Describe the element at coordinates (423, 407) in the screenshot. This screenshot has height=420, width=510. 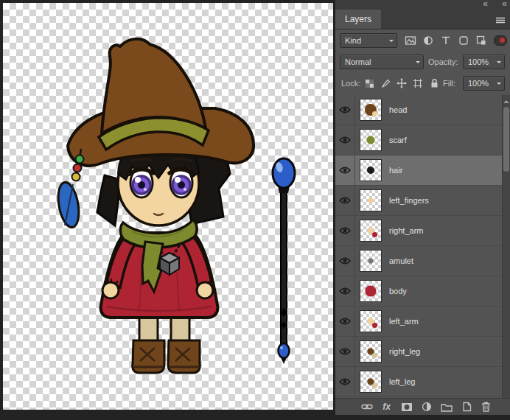
I see `layers-bottom-bar: fx` at that location.